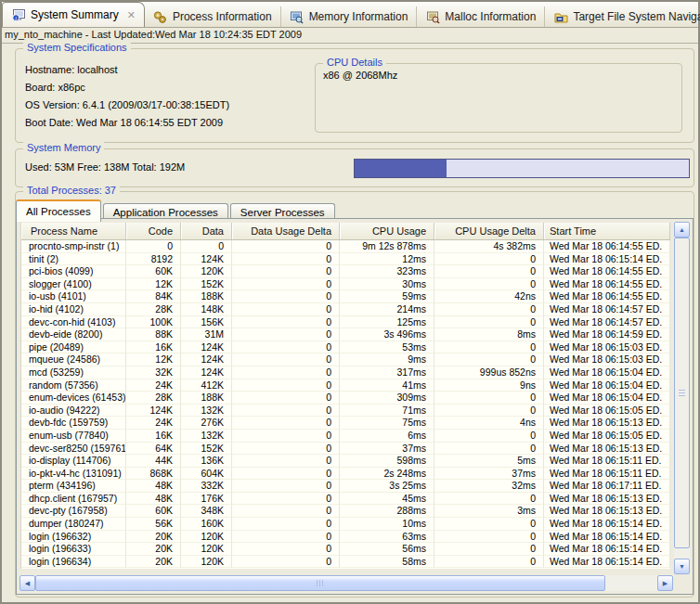 The height and width of the screenshot is (604, 700). Describe the element at coordinates (74, 524) in the screenshot. I see `table-cell: dumper (180247)` at that location.